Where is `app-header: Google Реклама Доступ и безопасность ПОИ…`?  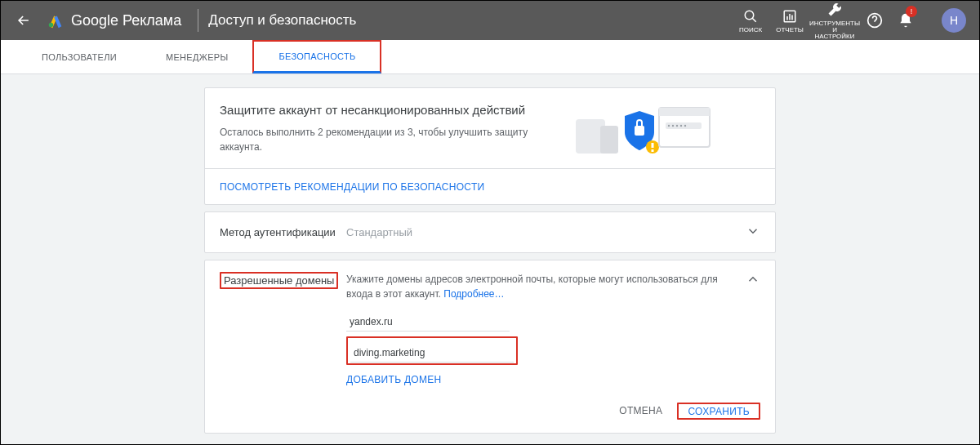
app-header: Google Реклама Доступ и безопасность ПОИ… is located at coordinates (490, 20).